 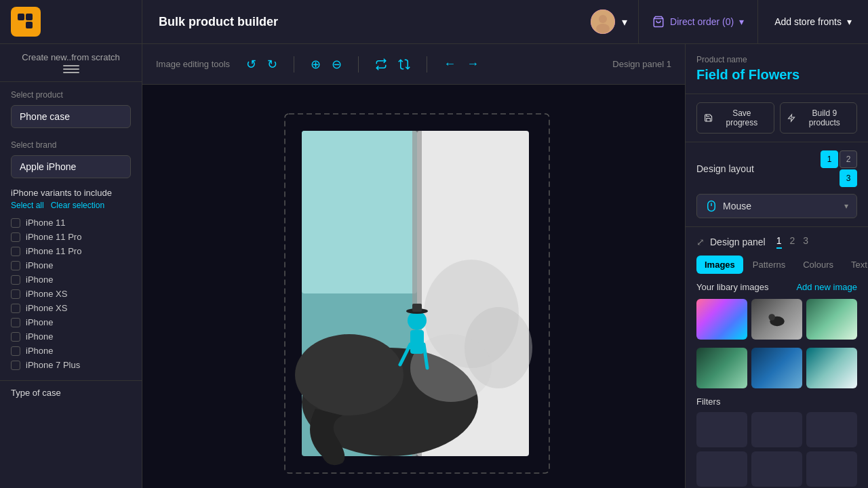 I want to click on select-brand-dropdown: Apple iPhone, so click(x=71, y=167).